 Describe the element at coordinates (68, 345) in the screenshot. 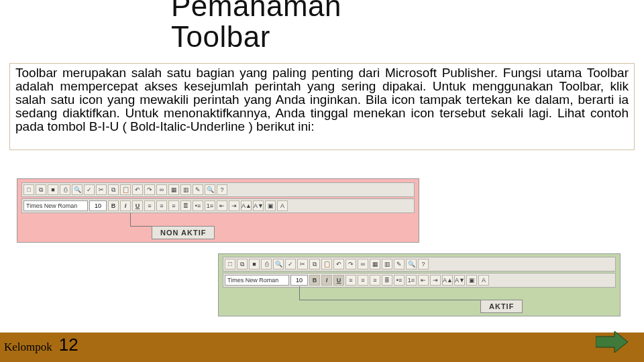

I see `footer-number: 12` at that location.